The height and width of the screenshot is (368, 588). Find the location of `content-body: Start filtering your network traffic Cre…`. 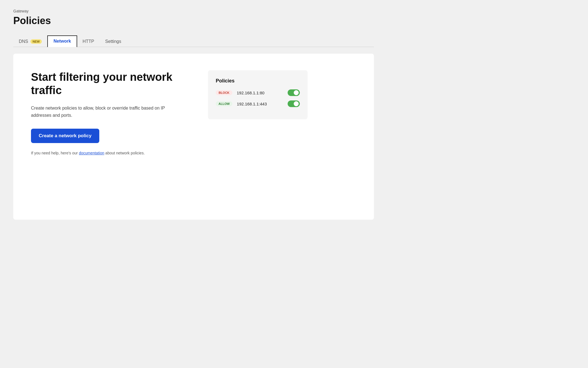

content-body: Start filtering your network traffic Cre… is located at coordinates (194, 113).